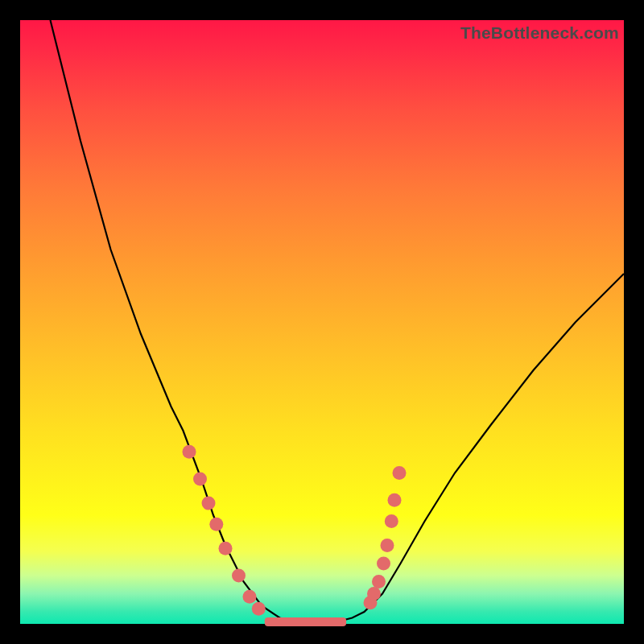 Image resolution: width=644 pixels, height=644 pixels. I want to click on left-marker-cluster, so click(224, 530).